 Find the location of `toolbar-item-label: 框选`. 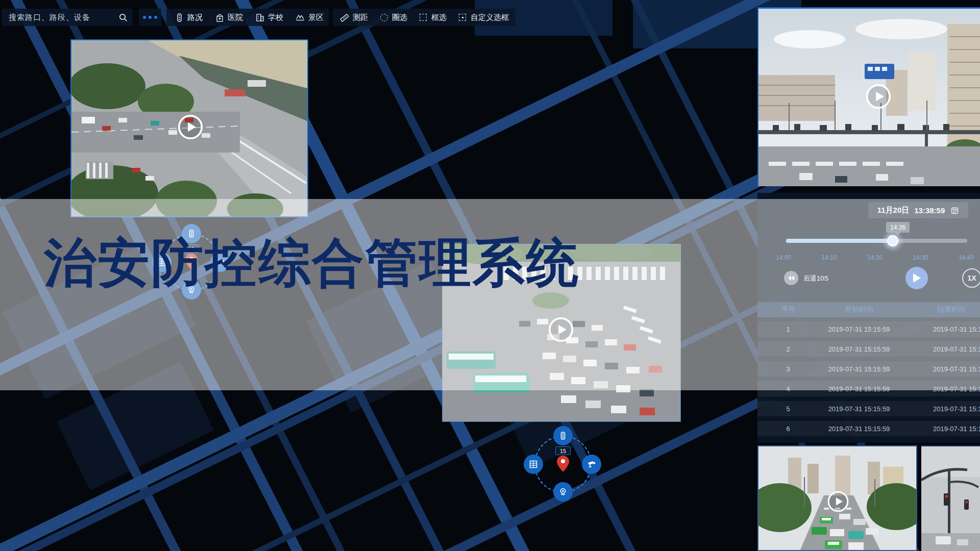

toolbar-item-label: 框选 is located at coordinates (439, 17).